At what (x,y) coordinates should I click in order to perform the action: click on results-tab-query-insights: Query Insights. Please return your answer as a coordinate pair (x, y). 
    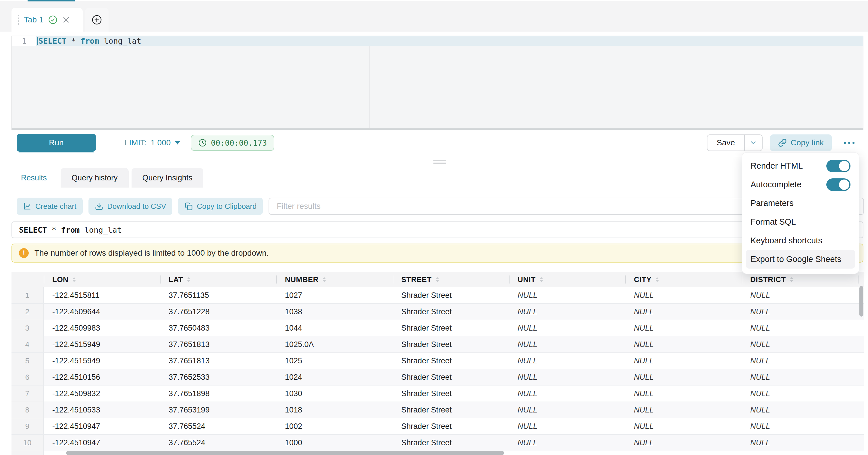
    Looking at the image, I should click on (167, 178).